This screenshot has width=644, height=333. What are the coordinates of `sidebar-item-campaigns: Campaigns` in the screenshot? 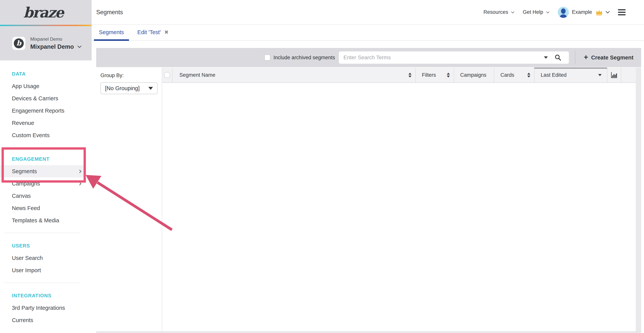 It's located at (42, 184).